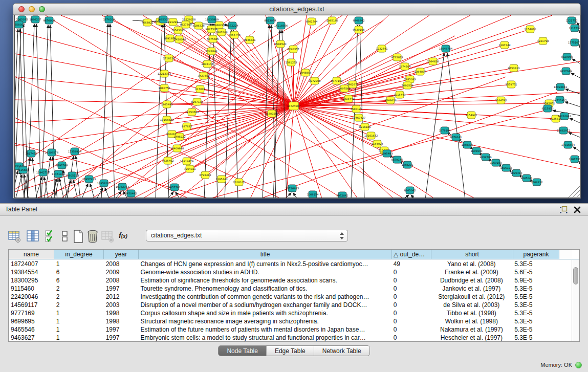  Describe the element at coordinates (560, 87) in the screenshot. I see `graph-node: 12093832` at that location.